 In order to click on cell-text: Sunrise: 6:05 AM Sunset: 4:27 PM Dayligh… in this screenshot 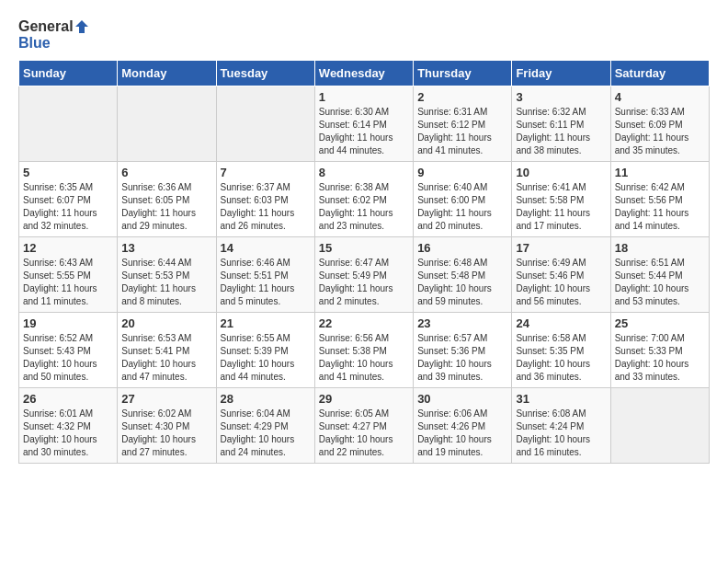, I will do `click(364, 433)`.